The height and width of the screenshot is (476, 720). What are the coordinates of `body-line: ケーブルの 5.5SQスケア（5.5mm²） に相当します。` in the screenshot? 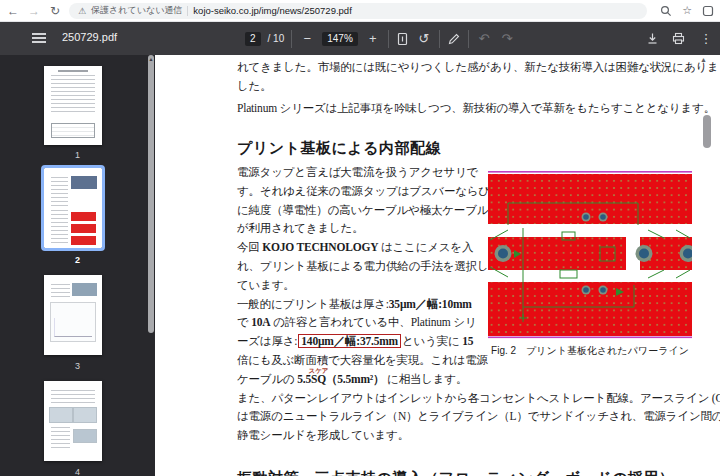 It's located at (478, 382).